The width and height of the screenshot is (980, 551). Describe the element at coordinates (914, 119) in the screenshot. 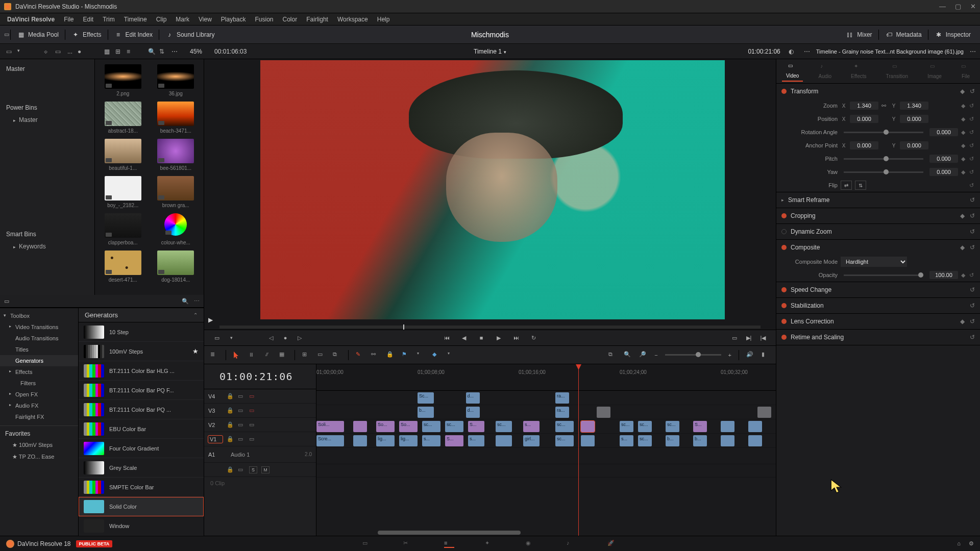

I see `pos-y-field: 0.000` at that location.